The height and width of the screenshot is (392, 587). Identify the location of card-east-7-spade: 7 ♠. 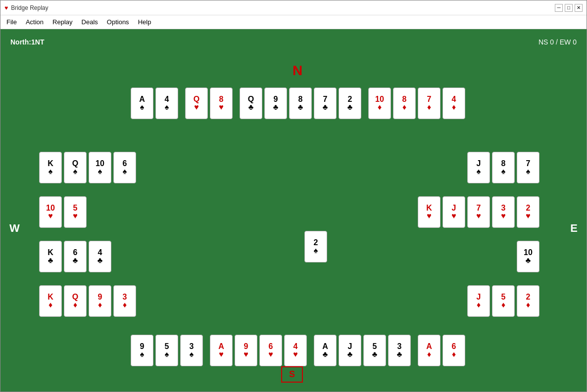
(528, 168).